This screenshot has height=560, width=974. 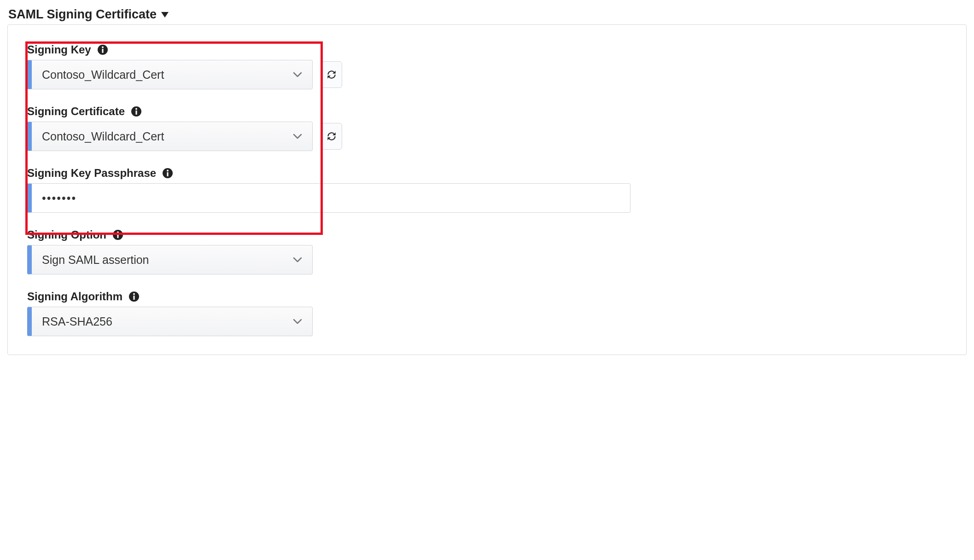 What do you see at coordinates (170, 321) in the screenshot?
I see `signing-algorithm-select: RSA-SHA256` at bounding box center [170, 321].